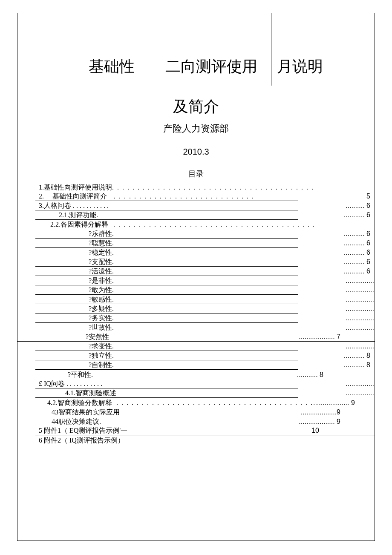 This screenshot has width=392, height=555. What do you see at coordinates (72, 206) in the screenshot?
I see `toc-label: 3.人格问卷 . . . . . . . . . . .` at bounding box center [72, 206].